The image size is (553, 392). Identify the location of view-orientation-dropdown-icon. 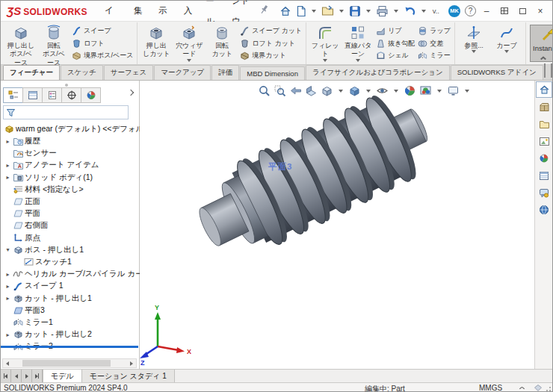
(341, 91).